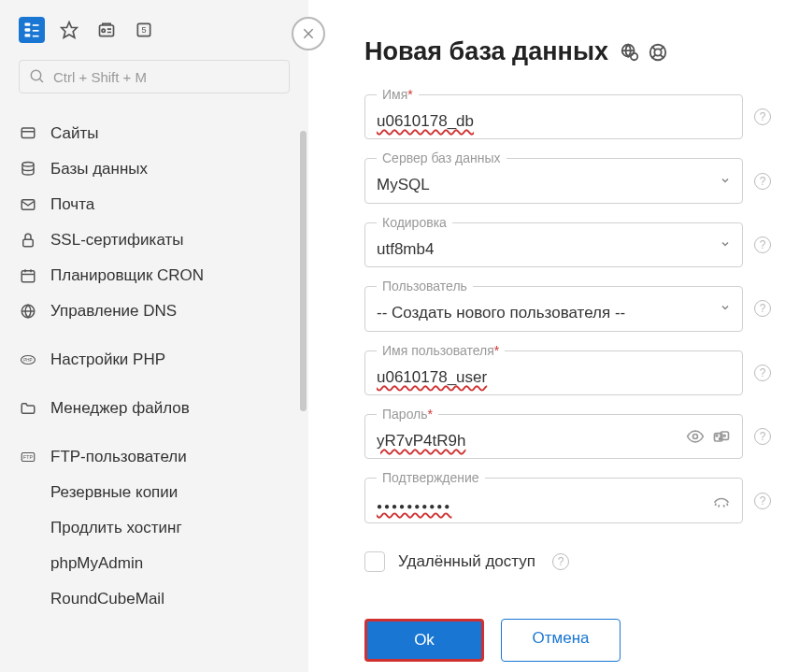  I want to click on name-field: Имя* u0610178_db, so click(553, 117).